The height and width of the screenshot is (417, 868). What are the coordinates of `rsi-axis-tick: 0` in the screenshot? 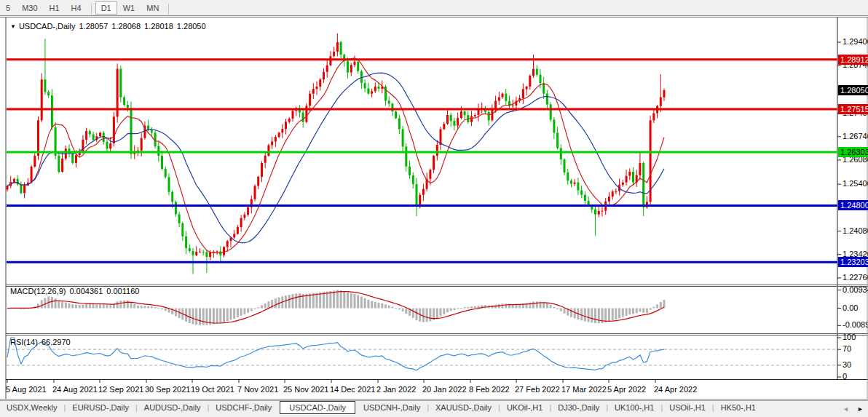 It's located at (845, 376).